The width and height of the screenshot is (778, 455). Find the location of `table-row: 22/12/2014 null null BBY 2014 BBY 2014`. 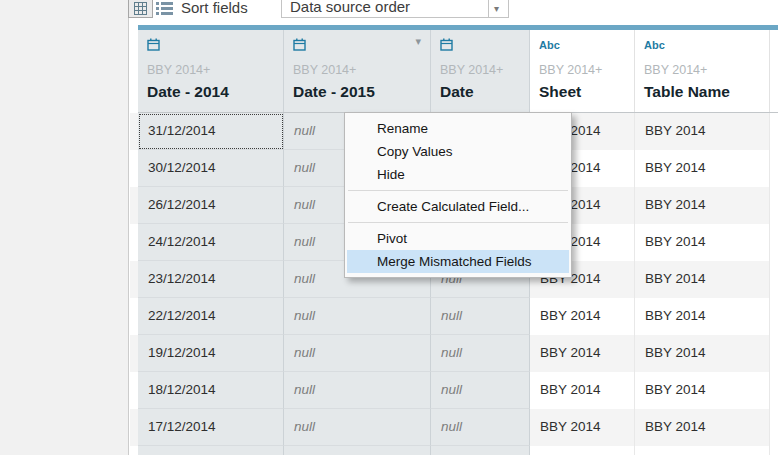

table-row: 22/12/2014 null null BBY 2014 BBY 2014 is located at coordinates (454, 316).